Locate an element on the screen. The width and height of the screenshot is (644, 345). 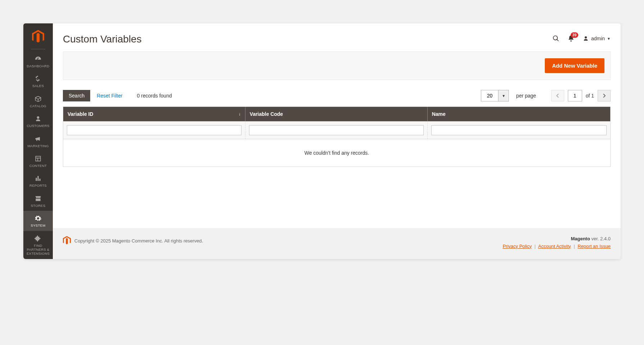
header-tools: 39 admin ▼ is located at coordinates (581, 38).